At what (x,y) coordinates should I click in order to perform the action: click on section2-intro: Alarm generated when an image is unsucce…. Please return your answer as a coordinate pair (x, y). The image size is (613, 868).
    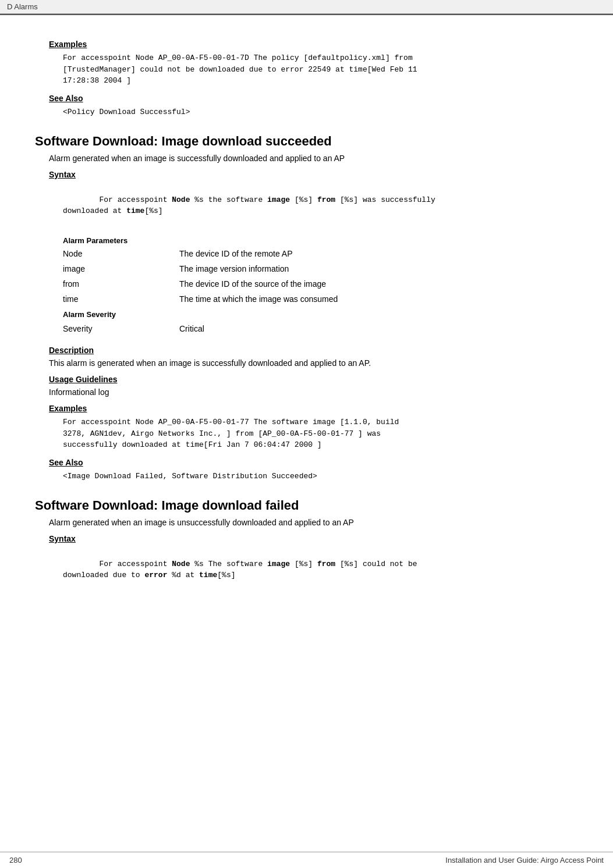
    Looking at the image, I should click on (313, 522).